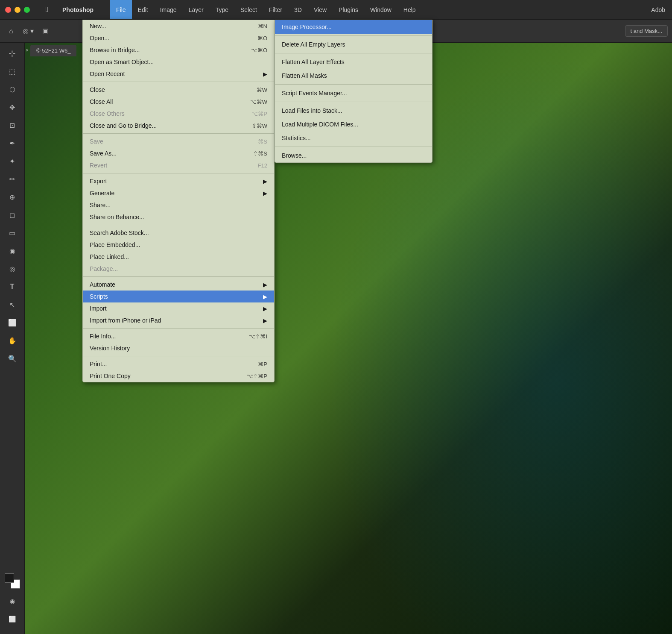  What do you see at coordinates (354, 156) in the screenshot?
I see `submenu-browse: Browse...` at bounding box center [354, 156].